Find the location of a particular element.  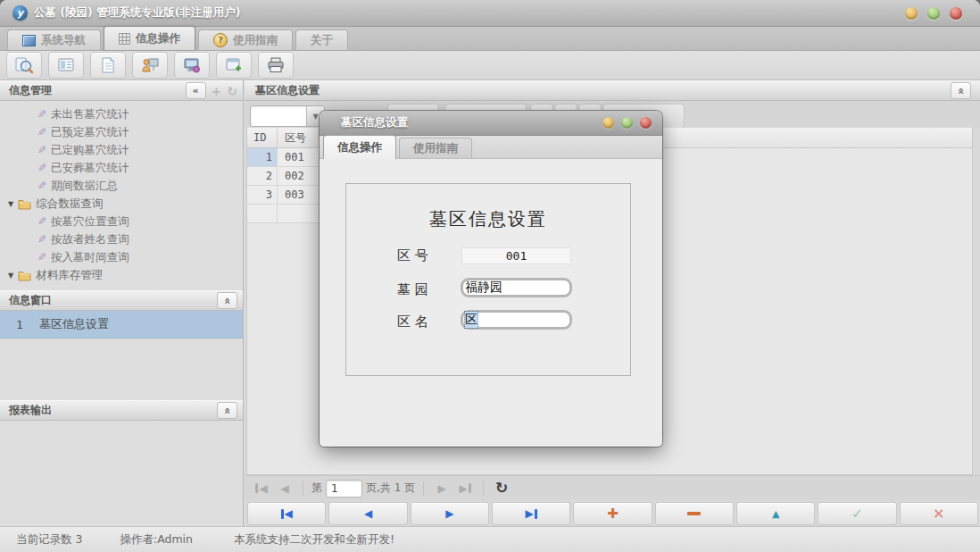

edit-record-button: ▲ is located at coordinates (776, 514).